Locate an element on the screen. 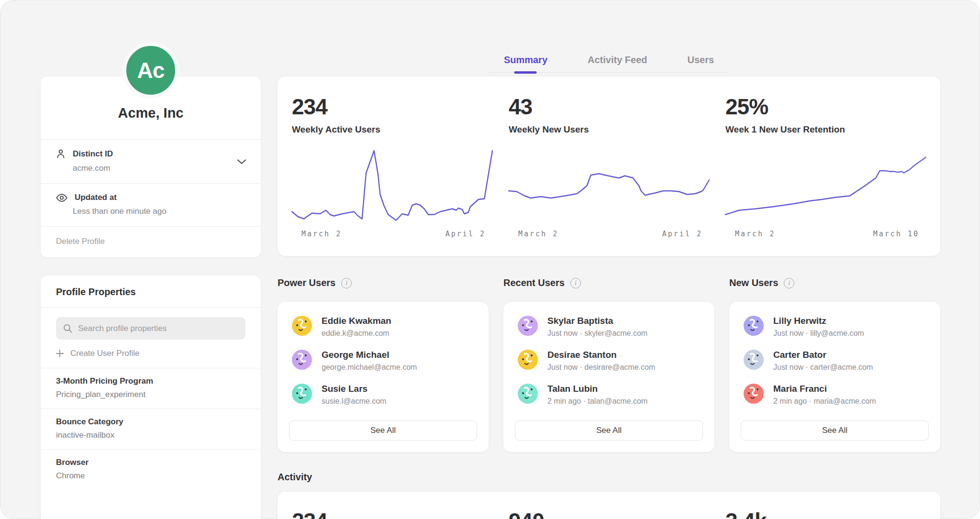  property-value: Chrome is located at coordinates (151, 476).